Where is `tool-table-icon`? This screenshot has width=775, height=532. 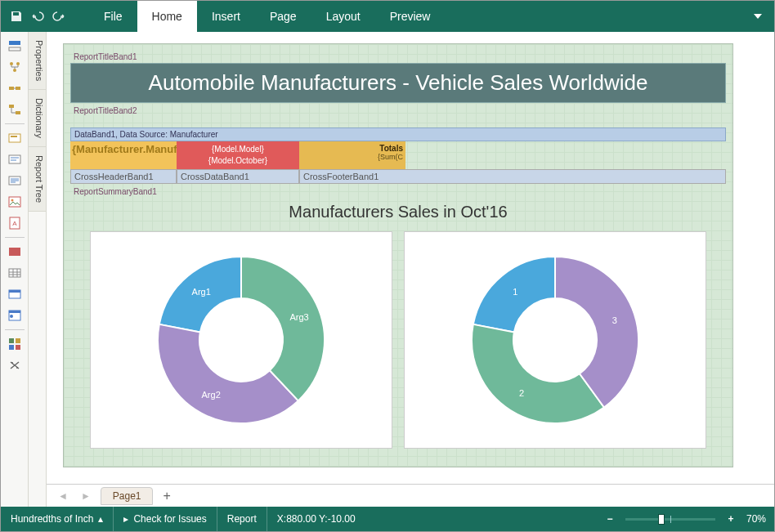 tool-table-icon is located at coordinates (15, 273).